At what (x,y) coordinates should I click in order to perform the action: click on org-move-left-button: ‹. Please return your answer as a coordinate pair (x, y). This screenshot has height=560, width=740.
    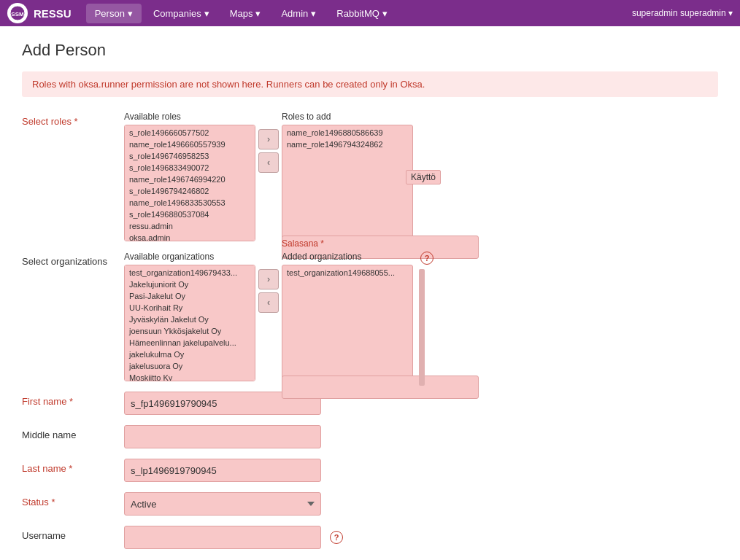
    Looking at the image, I should click on (269, 303).